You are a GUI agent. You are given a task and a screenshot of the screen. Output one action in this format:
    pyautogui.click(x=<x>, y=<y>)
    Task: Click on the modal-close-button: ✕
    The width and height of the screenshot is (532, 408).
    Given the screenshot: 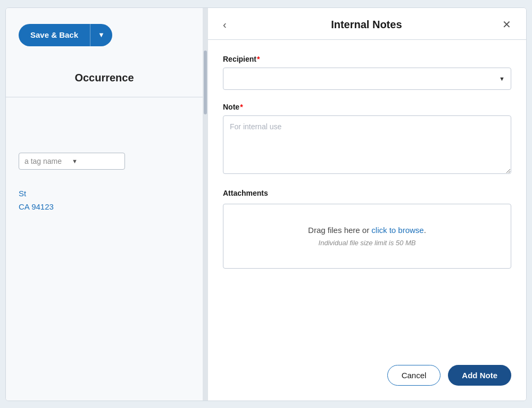 What is the action you would take?
    pyautogui.click(x=506, y=24)
    